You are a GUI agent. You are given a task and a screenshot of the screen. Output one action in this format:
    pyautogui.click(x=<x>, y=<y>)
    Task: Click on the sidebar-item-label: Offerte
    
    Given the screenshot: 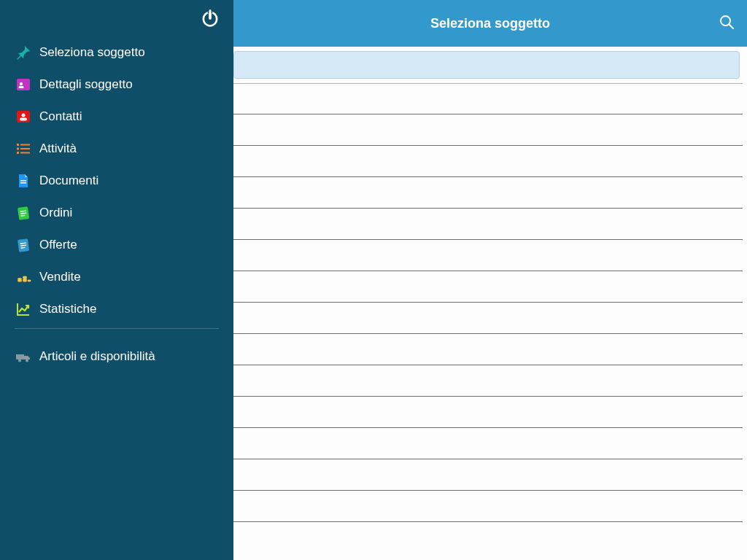 What is the action you would take?
    pyautogui.click(x=58, y=245)
    